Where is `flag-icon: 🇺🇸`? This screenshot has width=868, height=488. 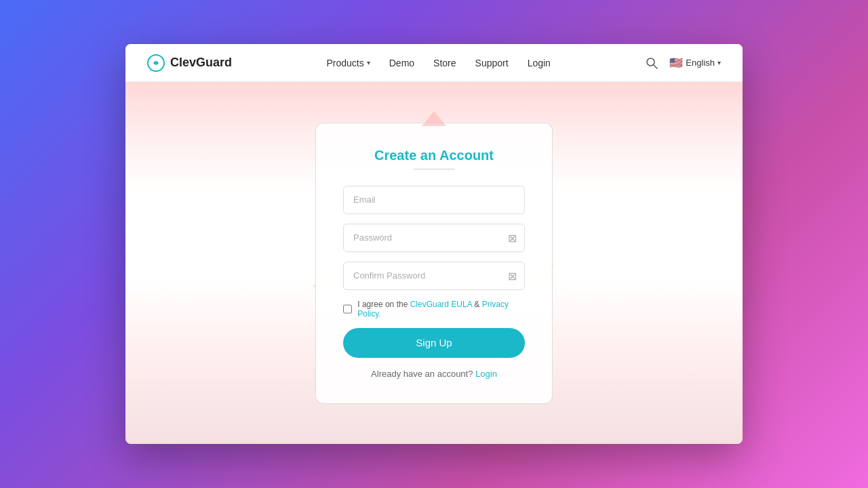
flag-icon: 🇺🇸 is located at coordinates (676, 62).